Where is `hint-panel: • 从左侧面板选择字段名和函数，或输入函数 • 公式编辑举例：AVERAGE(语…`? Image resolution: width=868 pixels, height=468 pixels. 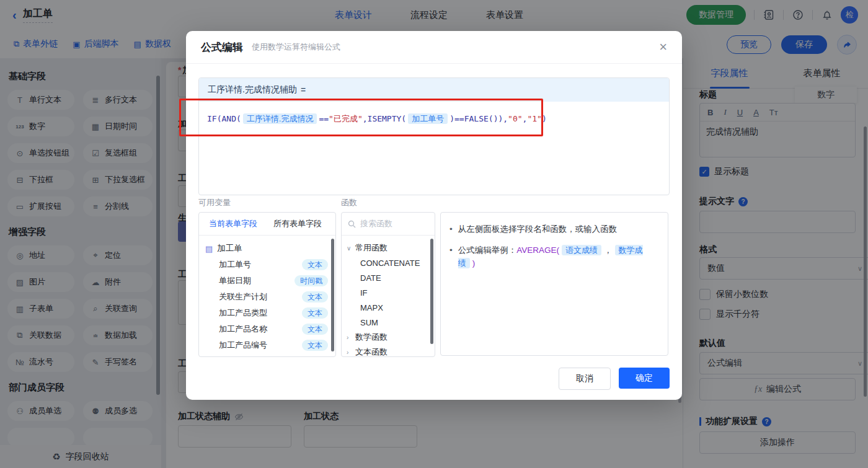 hint-panel: • 从左侧面板选择字段名和函数，或输入函数 • 公式编辑举例：AVERAGE(语… is located at coordinates (554, 284).